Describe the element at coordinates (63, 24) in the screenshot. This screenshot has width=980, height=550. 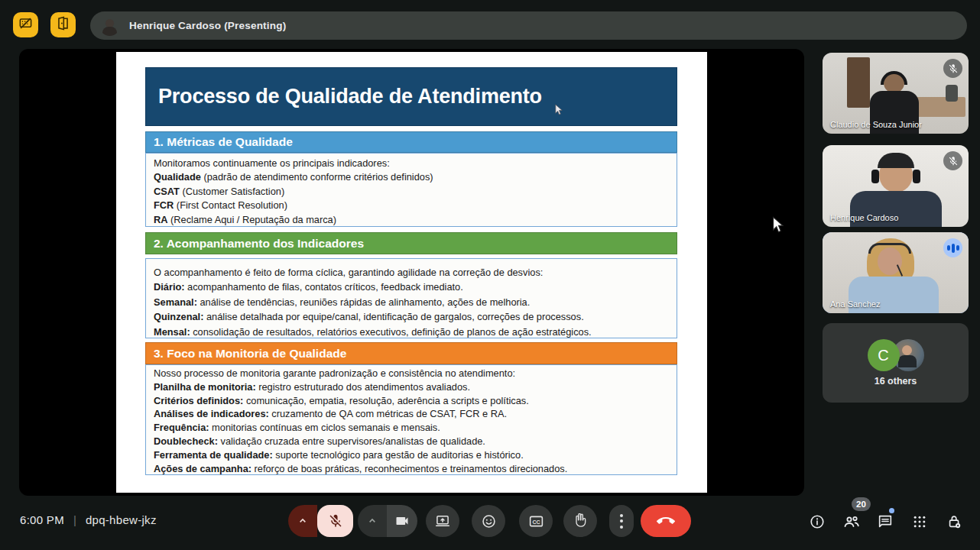
I see `door-open-icon` at that location.